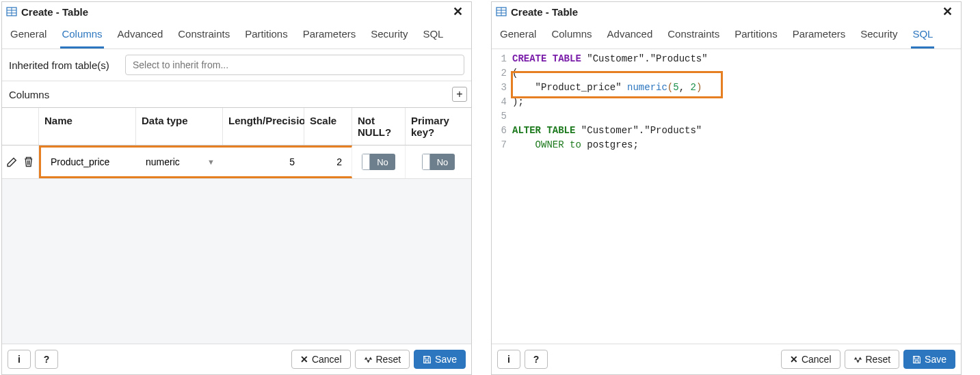  I want to click on header-dtype: Data type, so click(179, 126).